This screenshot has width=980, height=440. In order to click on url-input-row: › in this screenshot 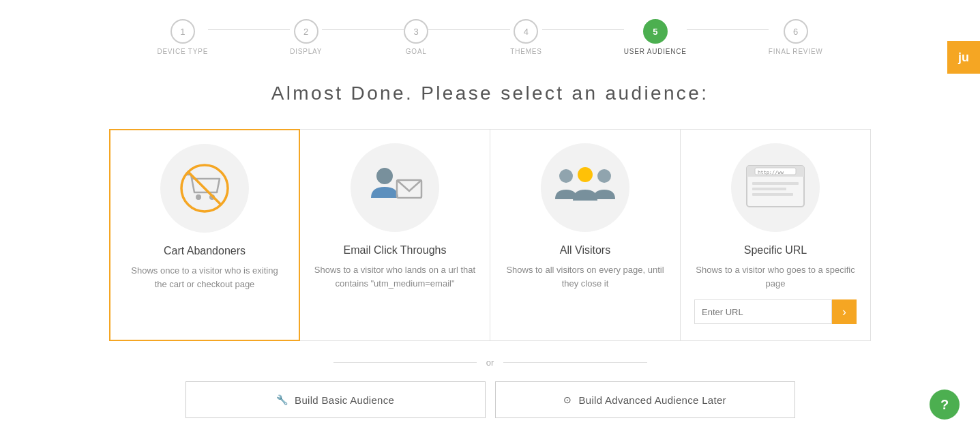, I will do `click(775, 312)`.